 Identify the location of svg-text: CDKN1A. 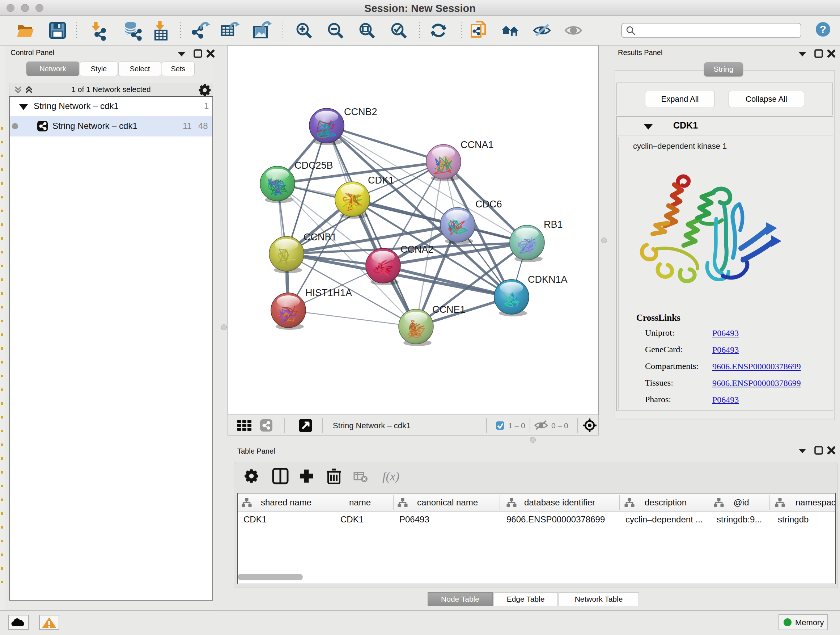
(548, 280).